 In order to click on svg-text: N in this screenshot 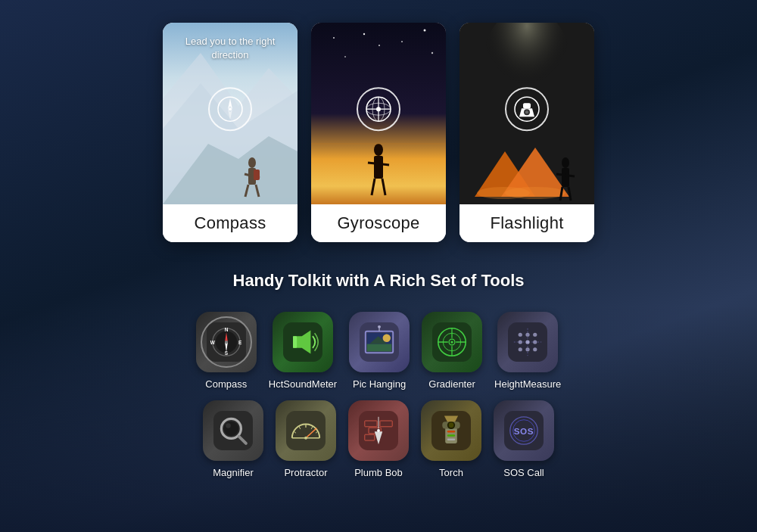, I will do `click(226, 330)`.